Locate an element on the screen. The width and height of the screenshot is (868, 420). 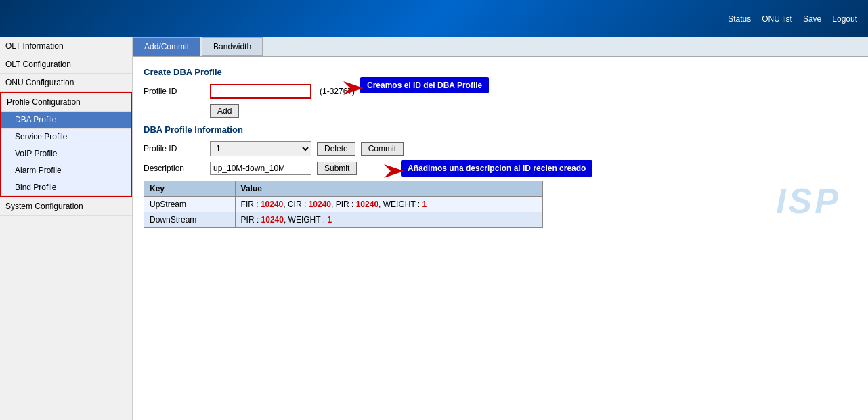
sidebar-item-system-config: System Configuration is located at coordinates (66, 207).